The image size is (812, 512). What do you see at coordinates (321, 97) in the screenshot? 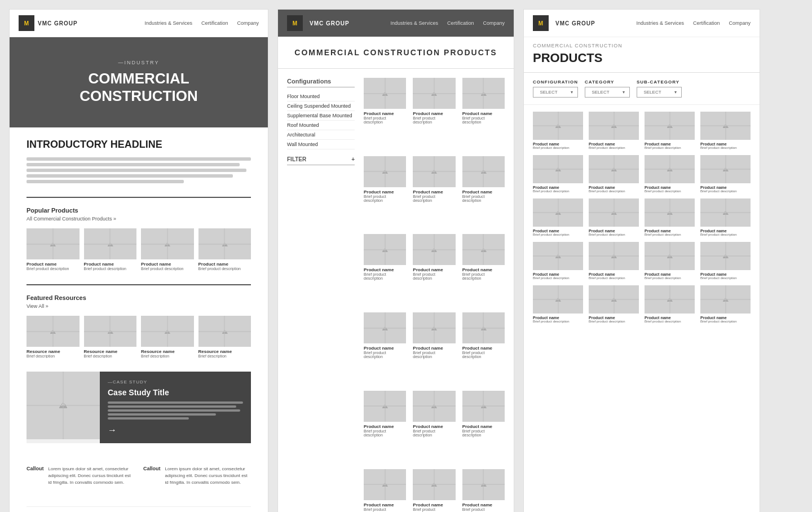
I see `sidebar-item-floor: Floor Mounted` at bounding box center [321, 97].